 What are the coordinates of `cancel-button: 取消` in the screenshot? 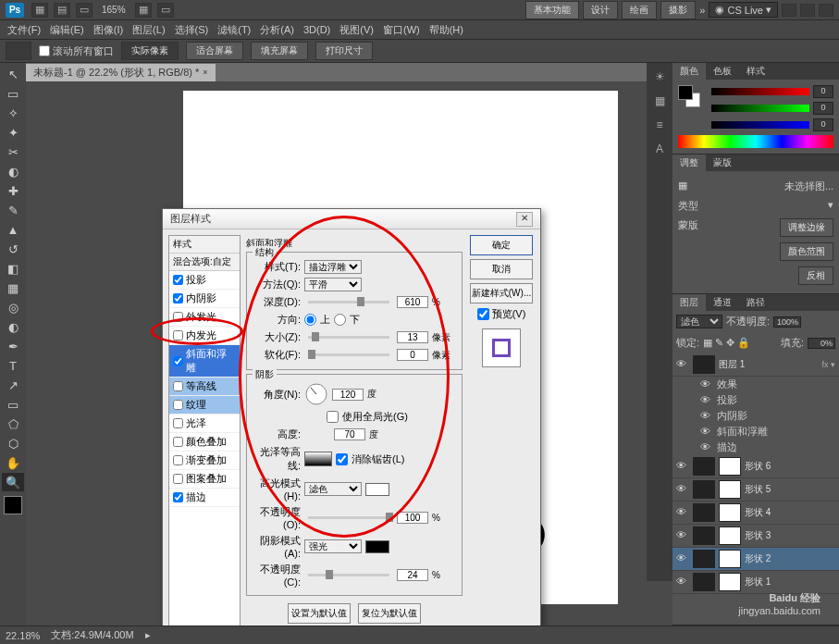 It's located at (501, 269).